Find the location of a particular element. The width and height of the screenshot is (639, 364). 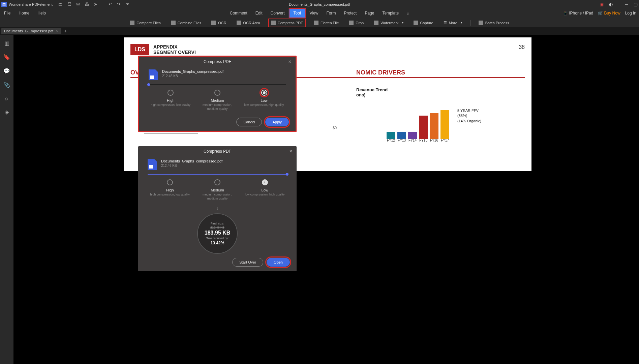

tab-template: Template is located at coordinates (390, 13).